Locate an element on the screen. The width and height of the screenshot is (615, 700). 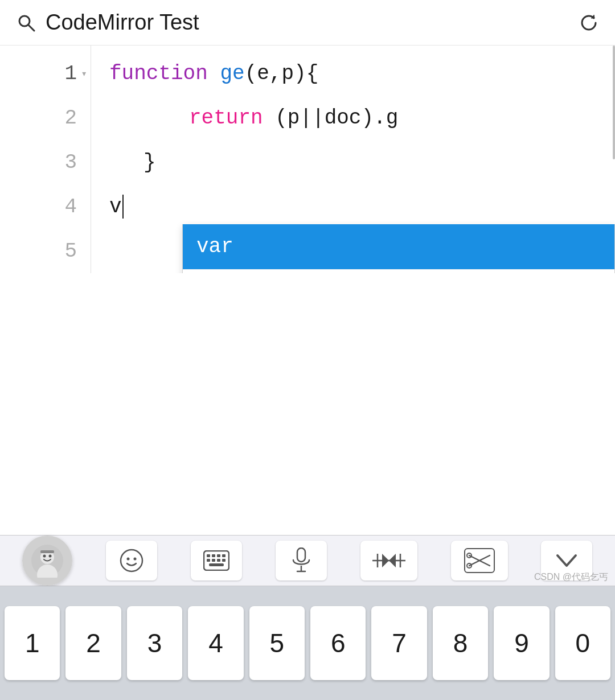
line-gutter: 1 ▾ 2 3 4 5 is located at coordinates (46, 159).